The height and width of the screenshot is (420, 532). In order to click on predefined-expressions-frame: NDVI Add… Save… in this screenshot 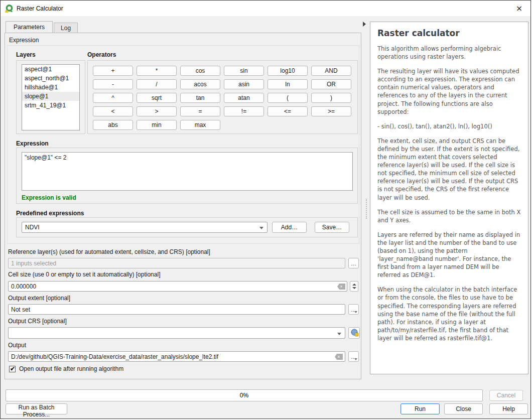, I will do `click(187, 227)`.